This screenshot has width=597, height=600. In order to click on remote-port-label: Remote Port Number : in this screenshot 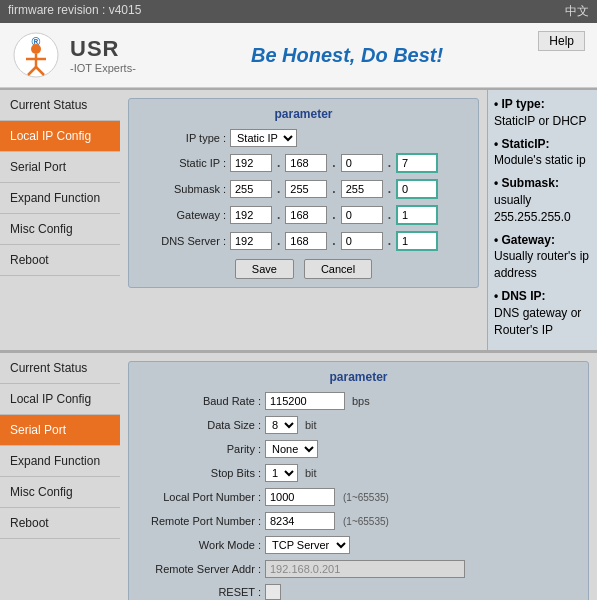, I will do `click(201, 521)`.